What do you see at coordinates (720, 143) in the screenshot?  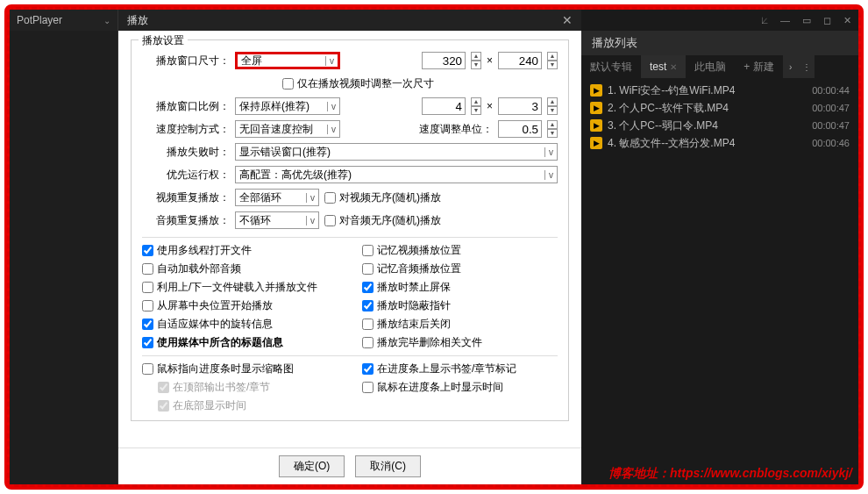 I see `playlist-item: ▶4. 敏感文件--文档分发.MP400:00:46` at bounding box center [720, 143].